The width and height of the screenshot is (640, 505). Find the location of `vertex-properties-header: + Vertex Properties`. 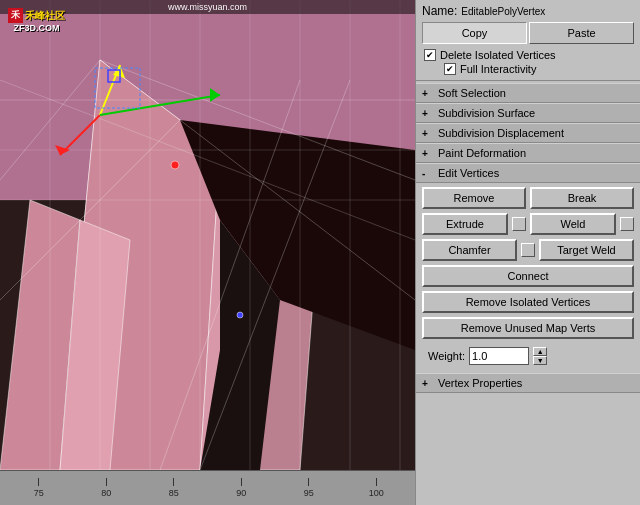

vertex-properties-header: + Vertex Properties is located at coordinates (528, 383).